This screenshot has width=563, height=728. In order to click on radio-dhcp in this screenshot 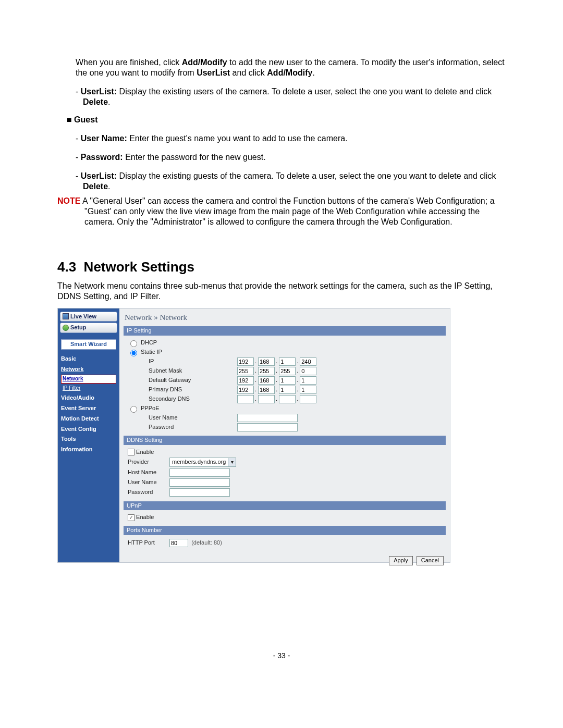, I will do `click(133, 344)`.